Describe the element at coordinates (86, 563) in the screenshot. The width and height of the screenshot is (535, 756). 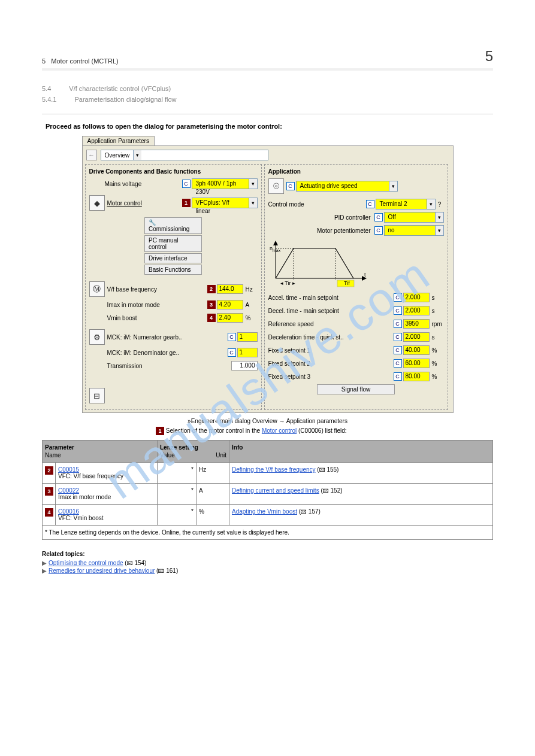
I see `related-link: Optimising the control mode` at that location.